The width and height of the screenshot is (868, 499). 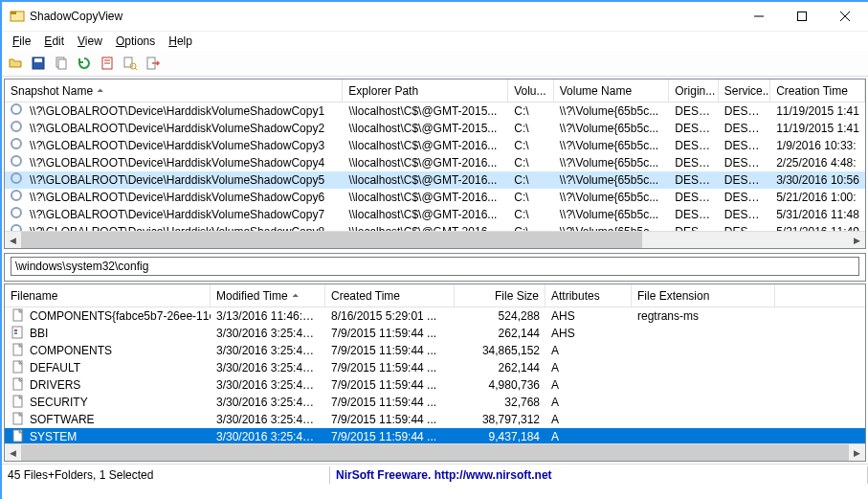 What do you see at coordinates (817, 90) in the screenshot?
I see `column-header: Creation Time` at bounding box center [817, 90].